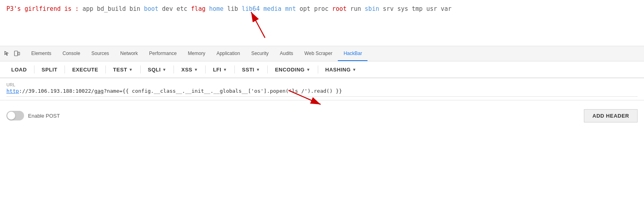 This screenshot has height=214, width=644. Describe the element at coordinates (322, 92) in the screenshot. I see `url-value: http://39.106.193.188:10022/gag?name={{ …` at that location.